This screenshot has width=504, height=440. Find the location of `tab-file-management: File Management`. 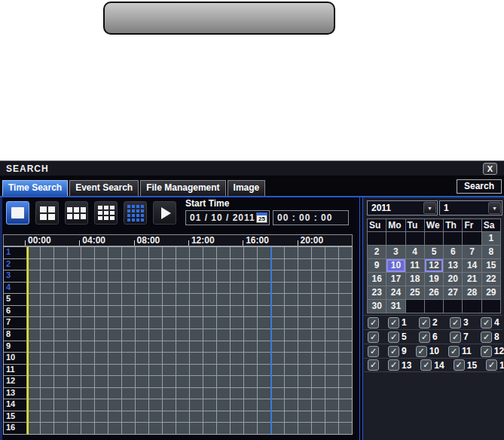

tab-file-management: File Management is located at coordinates (182, 188).